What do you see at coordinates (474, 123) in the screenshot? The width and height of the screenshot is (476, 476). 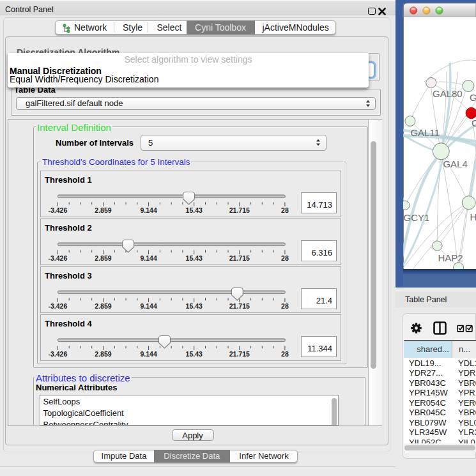 I see `svg-text: C` at bounding box center [474, 123].